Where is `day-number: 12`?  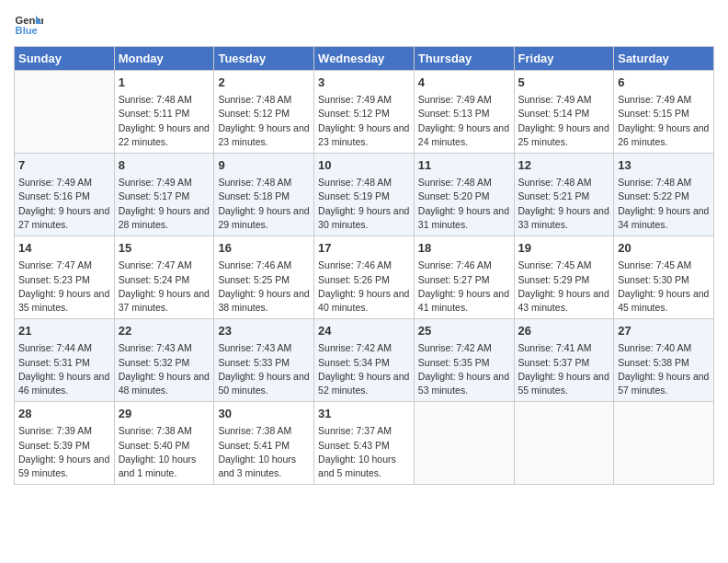
day-number: 12 is located at coordinates (564, 166).